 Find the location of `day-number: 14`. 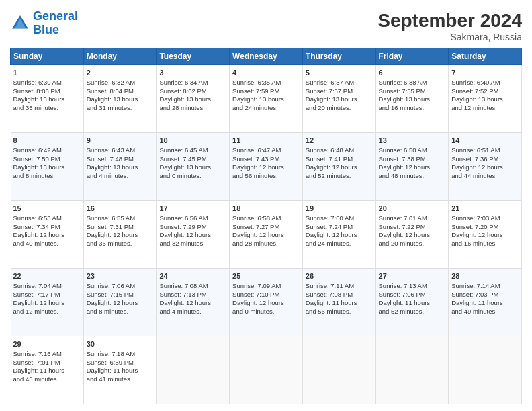

day-number: 14 is located at coordinates (485, 141).